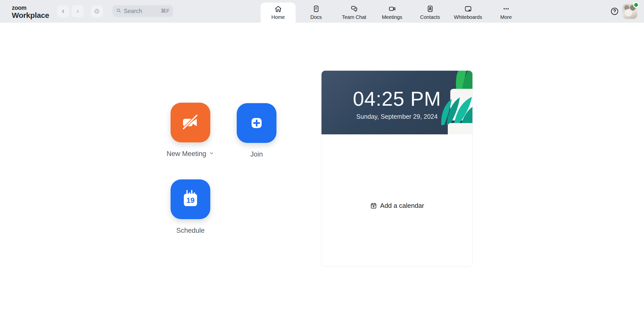 The image size is (644, 314). Describe the element at coordinates (190, 130) in the screenshot. I see `new-meeting-action: New Meeting` at that location.